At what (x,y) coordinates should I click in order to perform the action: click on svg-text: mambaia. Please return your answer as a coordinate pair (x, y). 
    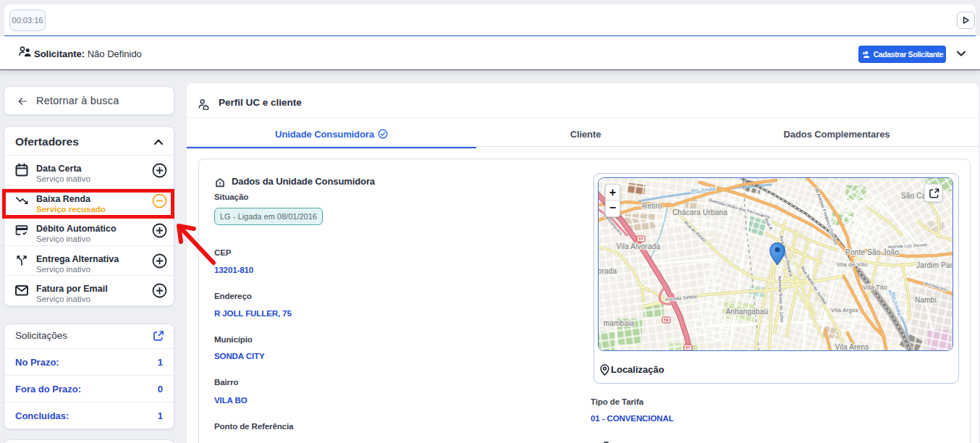
    Looking at the image, I should click on (620, 323).